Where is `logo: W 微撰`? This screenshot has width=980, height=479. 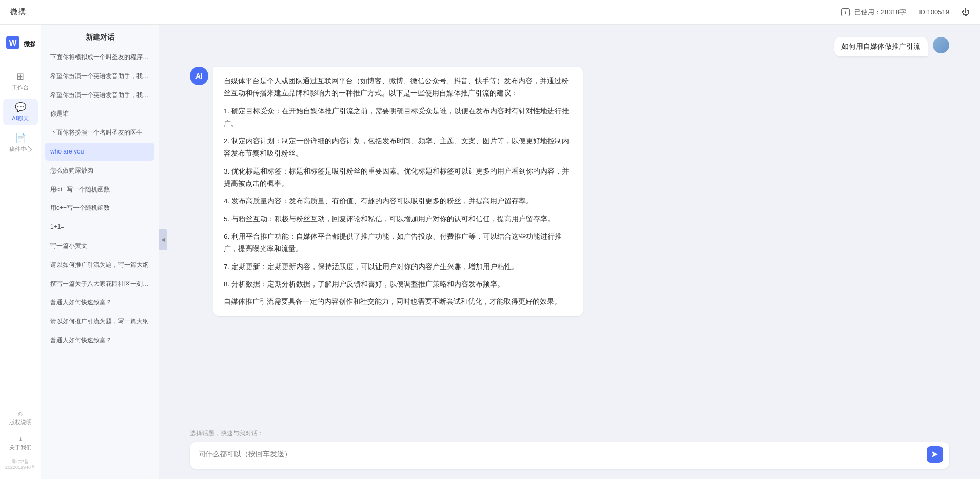 logo: W 微撰 is located at coordinates (21, 44).